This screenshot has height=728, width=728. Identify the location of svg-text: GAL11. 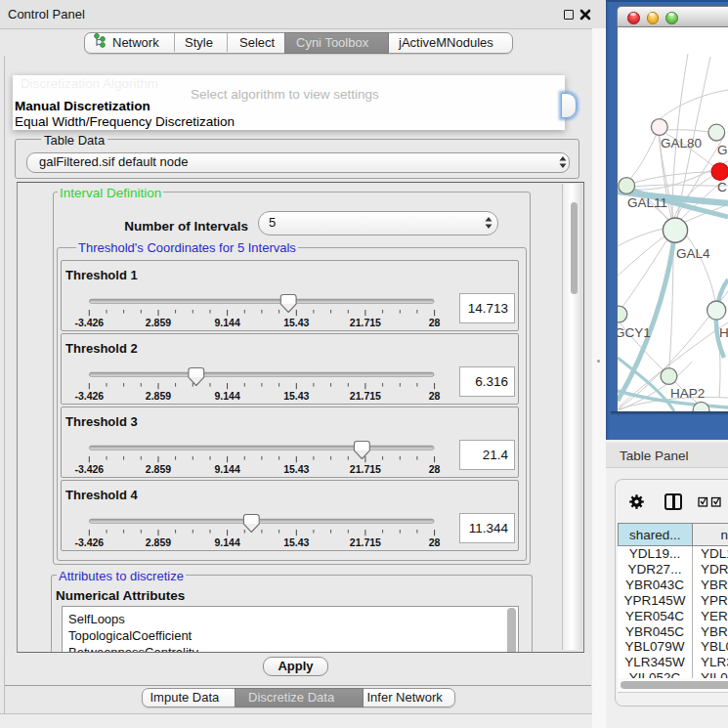
(647, 203).